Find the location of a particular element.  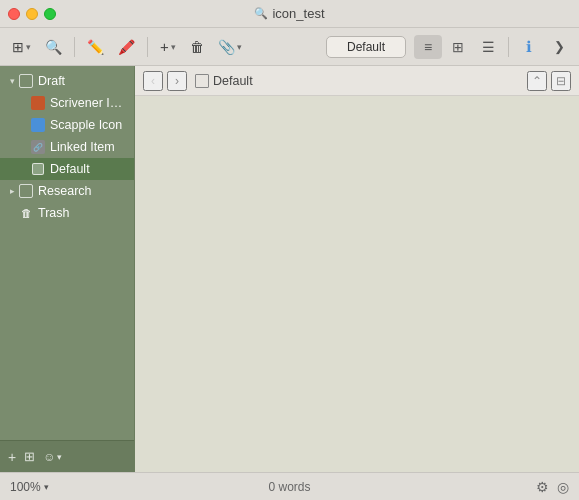

binder-icon: ⊞ is located at coordinates (18, 47).